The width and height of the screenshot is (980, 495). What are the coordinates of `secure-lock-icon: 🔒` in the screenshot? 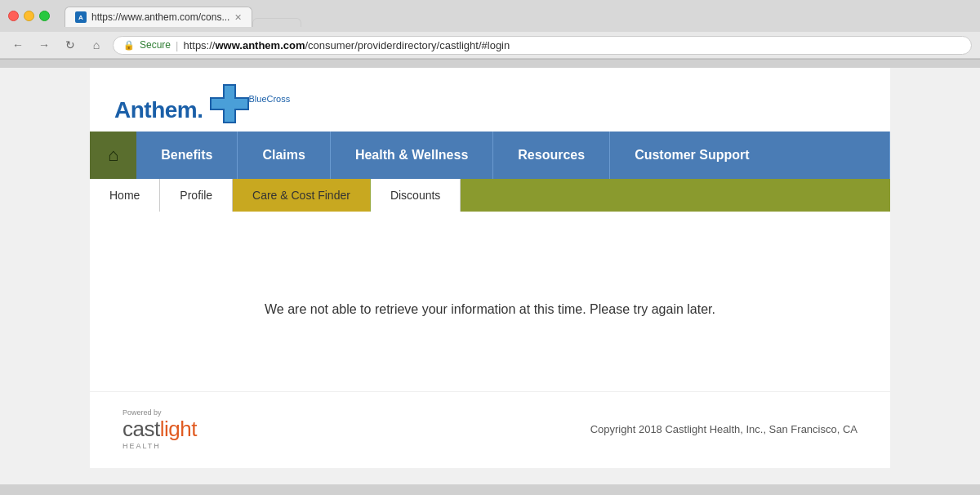 It's located at (129, 46).